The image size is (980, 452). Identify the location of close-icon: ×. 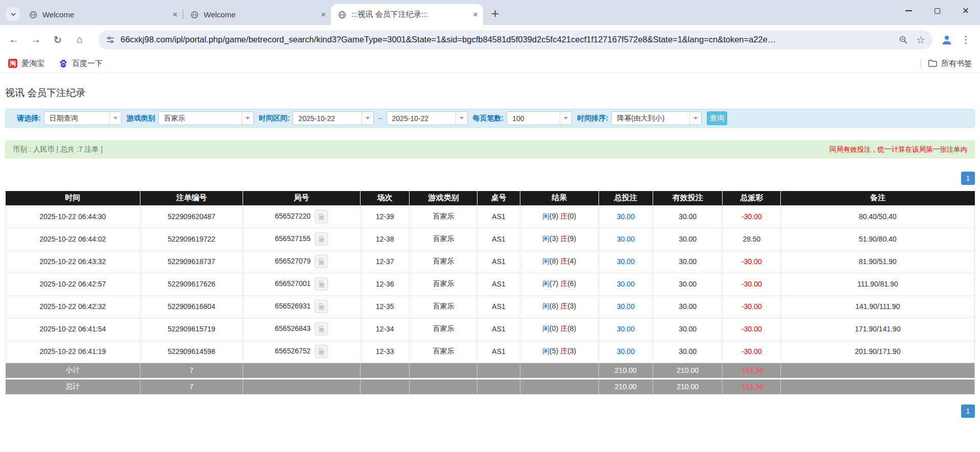
(966, 11).